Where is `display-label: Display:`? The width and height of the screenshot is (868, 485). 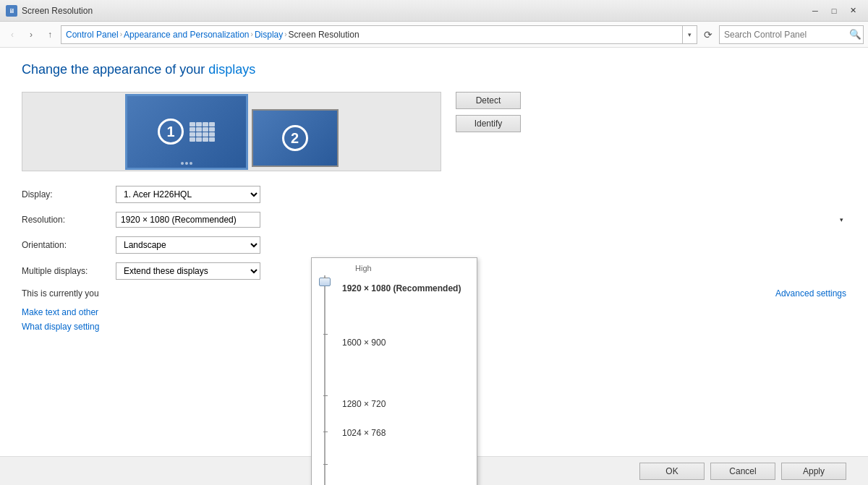
display-label: Display: is located at coordinates (69, 194).